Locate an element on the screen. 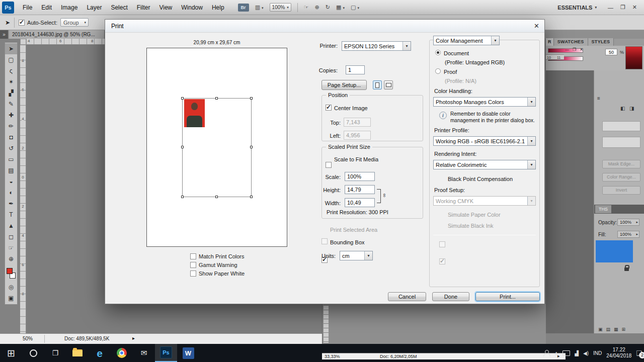 The height and width of the screenshot is (362, 644). auto-select-target-dropdown: Group ▾ is located at coordinates (74, 22).